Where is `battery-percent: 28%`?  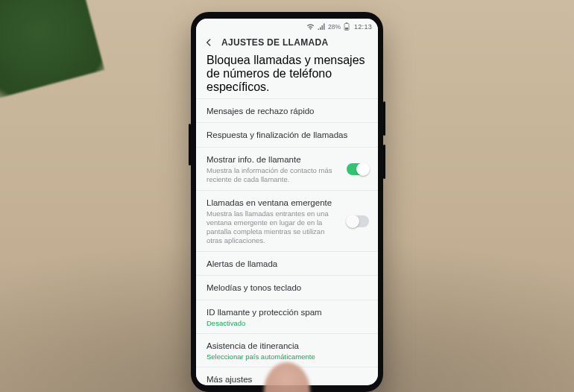 battery-percent: 28% is located at coordinates (334, 27).